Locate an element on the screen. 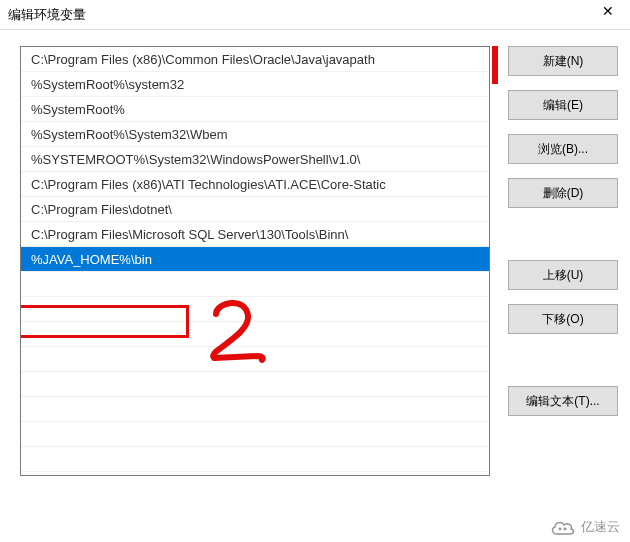 This screenshot has height=542, width=630. list-item: C:\Program Files\dotnet\ is located at coordinates (255, 210).